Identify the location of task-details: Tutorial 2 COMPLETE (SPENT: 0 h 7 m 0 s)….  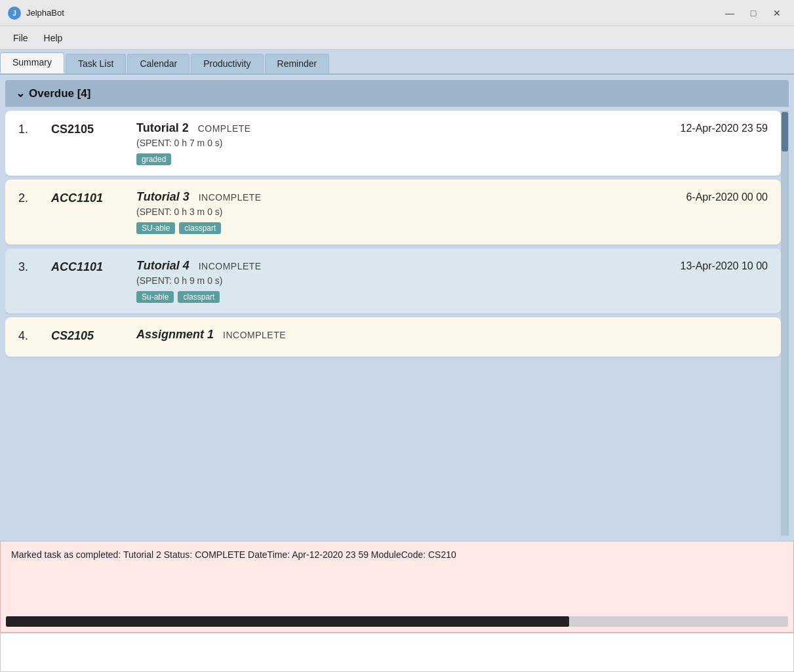
(393, 143).